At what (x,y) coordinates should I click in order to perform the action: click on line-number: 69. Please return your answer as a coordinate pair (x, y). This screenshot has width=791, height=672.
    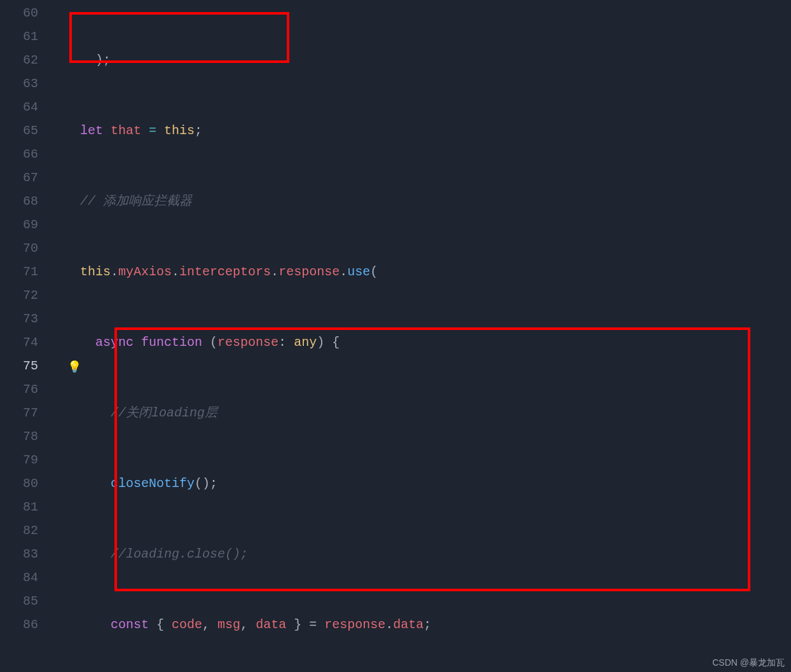
    Looking at the image, I should click on (19, 225).